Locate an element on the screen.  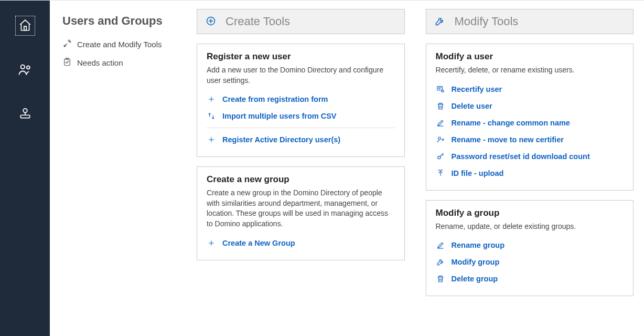
card-desc: Add a new user to the Domino Directory a… is located at coordinates (301, 76).